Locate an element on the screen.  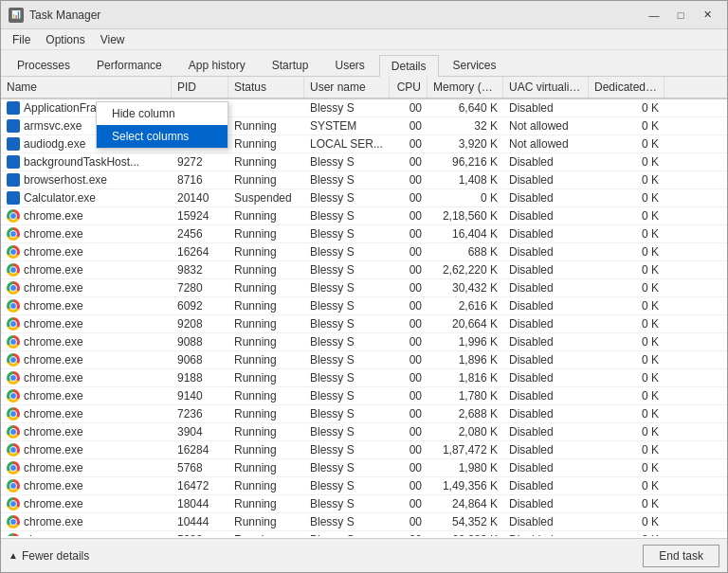
tab-processes: Processes is located at coordinates (44, 64).